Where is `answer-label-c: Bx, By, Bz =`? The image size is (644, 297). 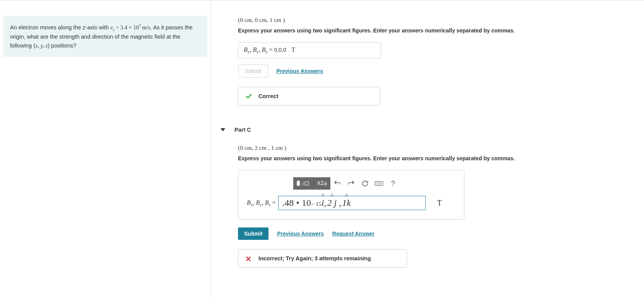
answer-label-c: Bx, By, Bz = is located at coordinates (261, 203).